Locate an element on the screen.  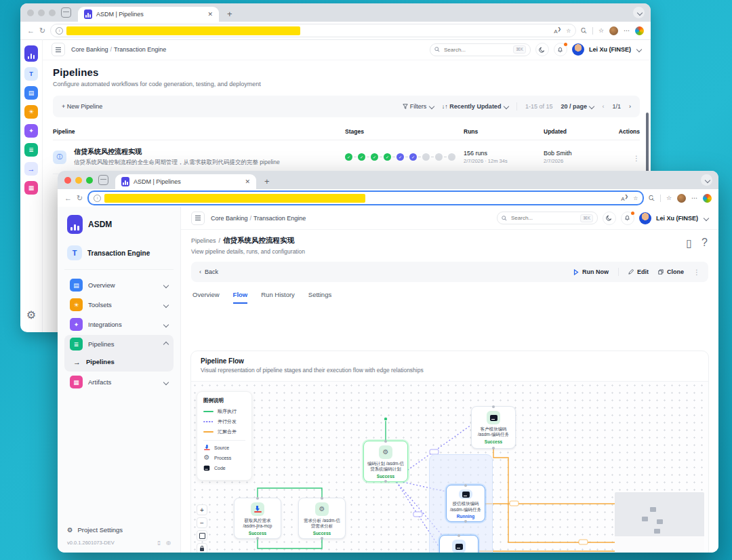
zoom-in-icon: + is located at coordinates (202, 510).